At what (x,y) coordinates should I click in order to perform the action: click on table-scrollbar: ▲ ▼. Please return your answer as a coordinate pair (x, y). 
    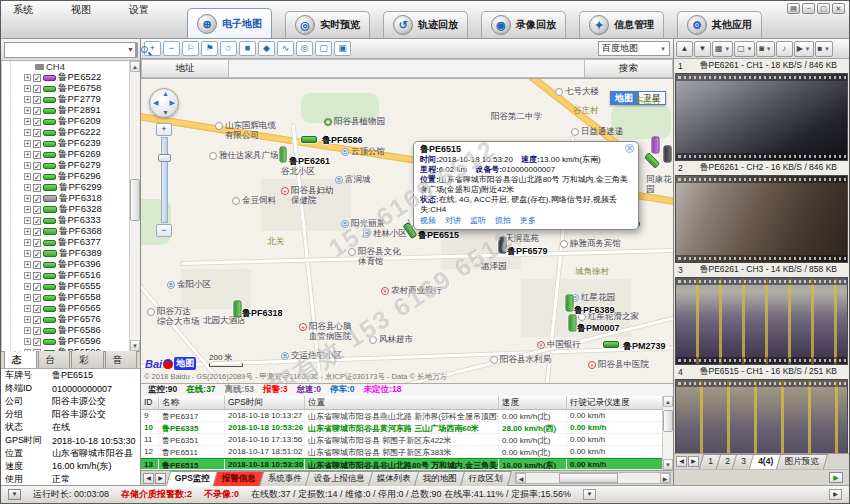
    Looking at the image, I should click on (668, 433).